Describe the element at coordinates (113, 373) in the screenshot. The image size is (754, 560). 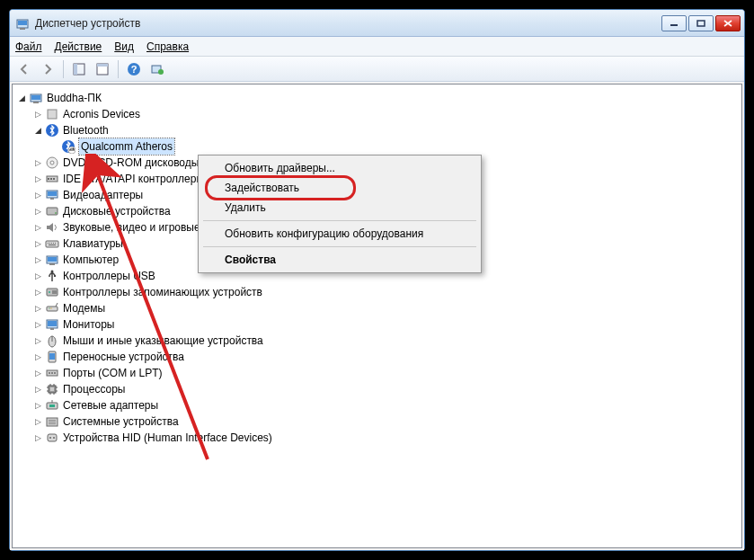
I see `tree-node-label: Порты (COM и LPT)` at that location.